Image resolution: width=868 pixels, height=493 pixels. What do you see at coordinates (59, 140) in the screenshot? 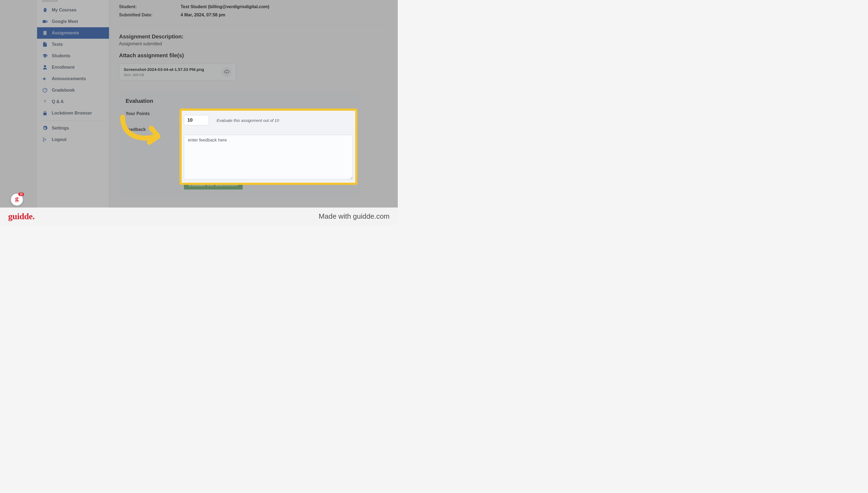
I see `sidebar-item-label: Logout` at bounding box center [59, 140].